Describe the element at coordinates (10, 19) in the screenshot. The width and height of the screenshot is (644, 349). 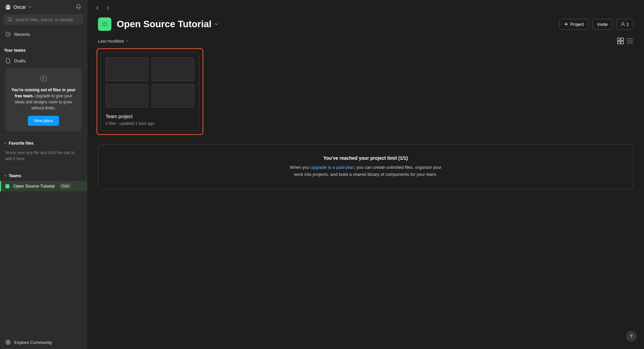
I see `search-icon` at that location.